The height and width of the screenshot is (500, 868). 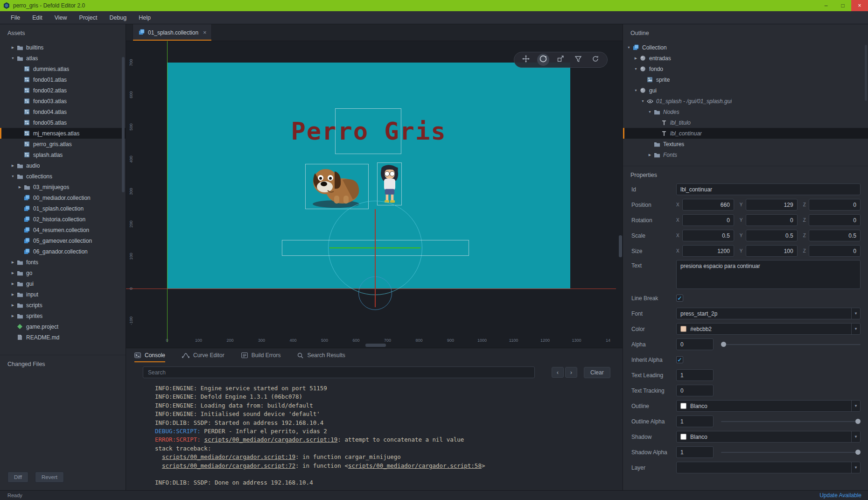 I want to click on asset-item-atlas: ▼atlas, so click(x=63, y=58).